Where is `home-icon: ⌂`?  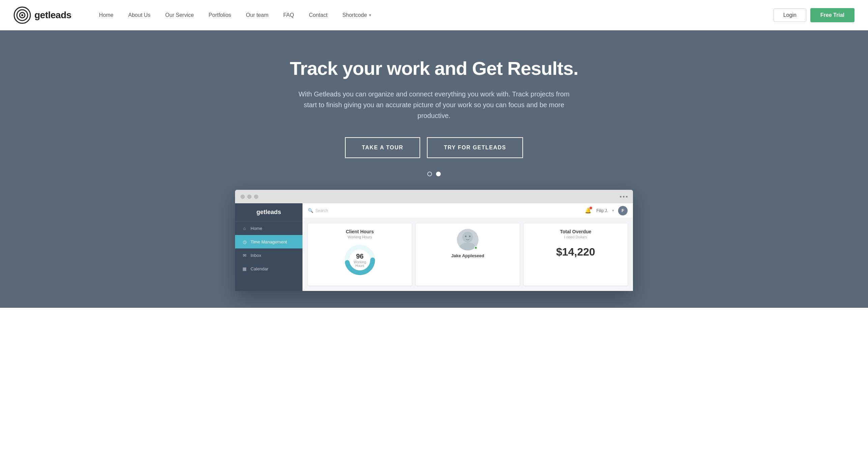 home-icon: ⌂ is located at coordinates (244, 228).